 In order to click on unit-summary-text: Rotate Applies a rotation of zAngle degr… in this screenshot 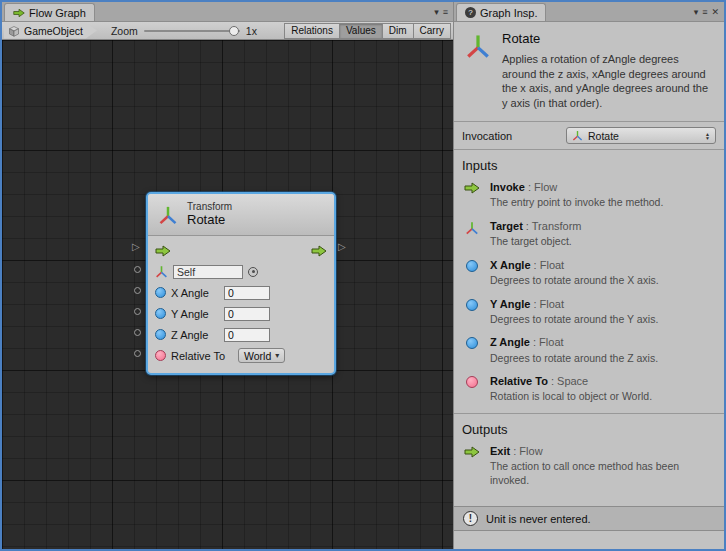, I will do `click(608, 70)`.